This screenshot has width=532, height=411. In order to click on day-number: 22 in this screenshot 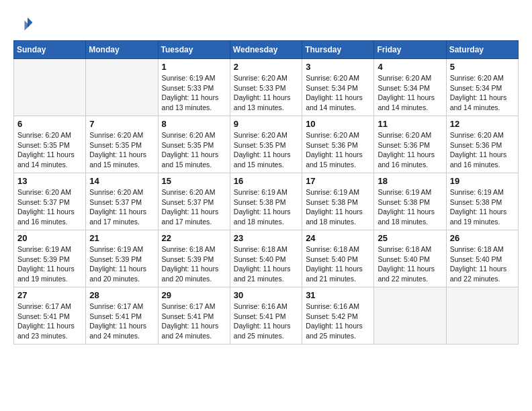, I will do `click(194, 238)`.